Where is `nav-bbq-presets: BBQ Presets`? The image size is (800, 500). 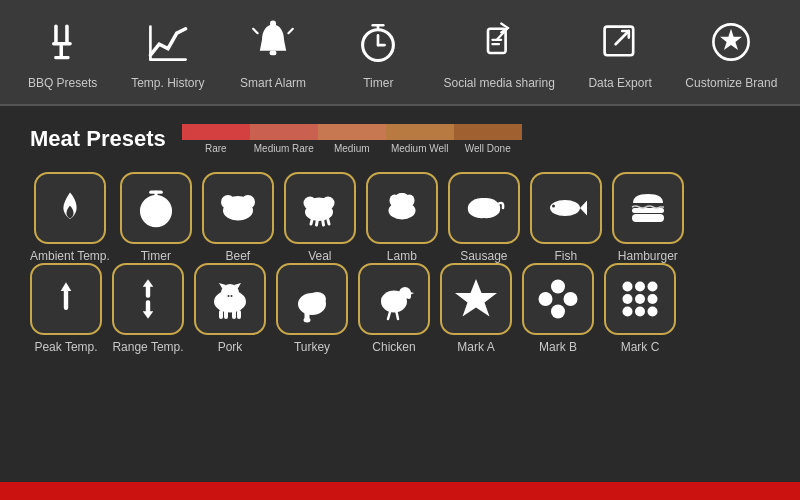 nav-bbq-presets: BBQ Presets is located at coordinates (63, 54).